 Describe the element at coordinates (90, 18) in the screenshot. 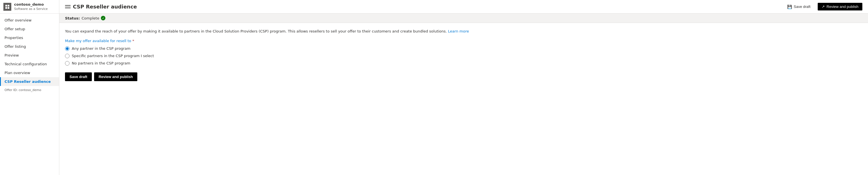

I see `status-value: Complete` at that location.